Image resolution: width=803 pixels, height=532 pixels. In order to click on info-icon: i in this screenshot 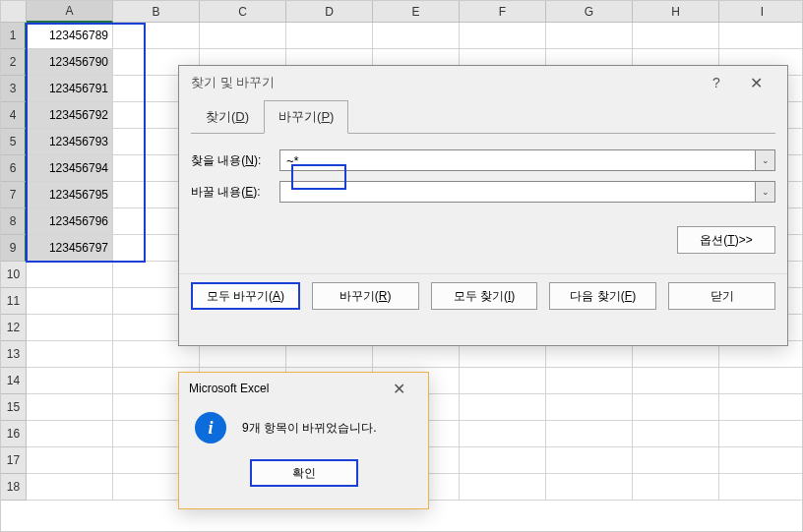, I will do `click(211, 428)`.